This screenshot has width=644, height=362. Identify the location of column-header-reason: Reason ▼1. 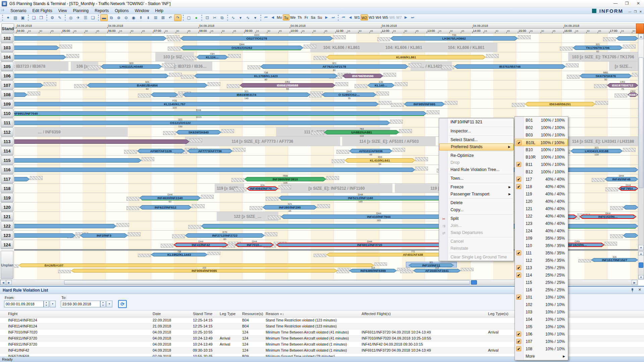
(275, 314).